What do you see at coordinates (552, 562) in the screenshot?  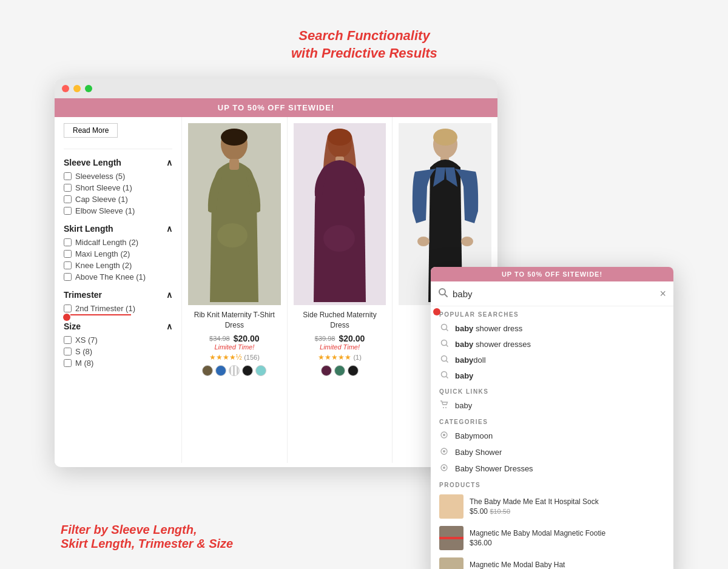 I see `search-product-3: Magnetic Me Modal Baby Hat $18.00` at bounding box center [552, 562].